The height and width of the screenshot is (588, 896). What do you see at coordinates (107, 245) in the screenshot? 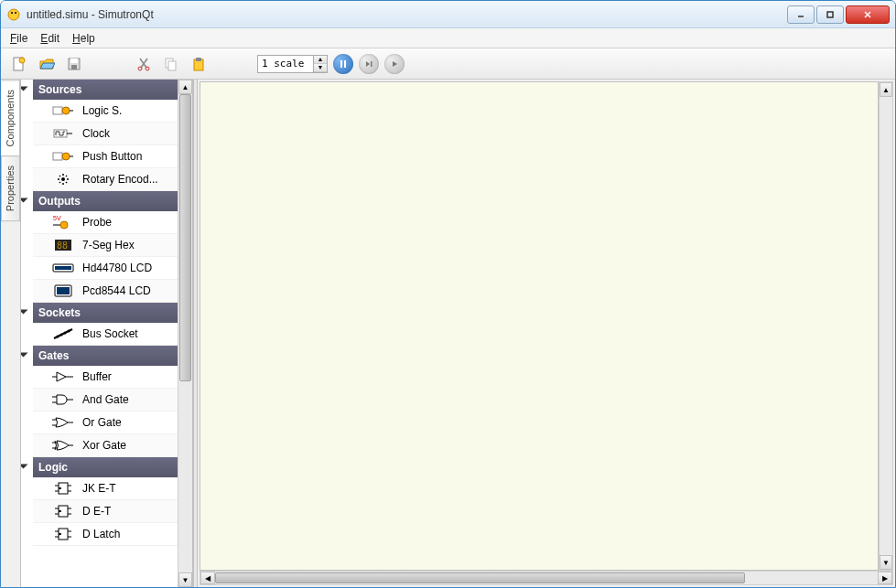
I see `seven-seg-item: 887-Seg Hex` at bounding box center [107, 245].